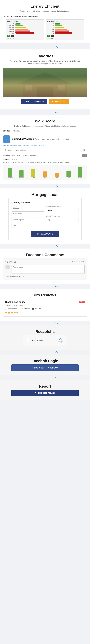  Describe the element at coordinates (34, 174) in the screenshot. I see `walk-bar-coffee: Coffee` at that location.